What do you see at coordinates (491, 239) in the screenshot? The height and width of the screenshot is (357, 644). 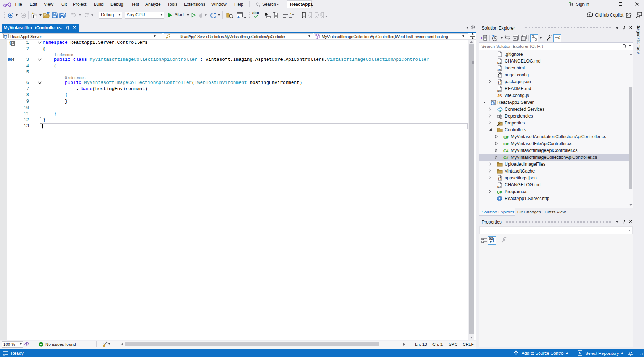 I see `svg-text: A` at bounding box center [491, 239].